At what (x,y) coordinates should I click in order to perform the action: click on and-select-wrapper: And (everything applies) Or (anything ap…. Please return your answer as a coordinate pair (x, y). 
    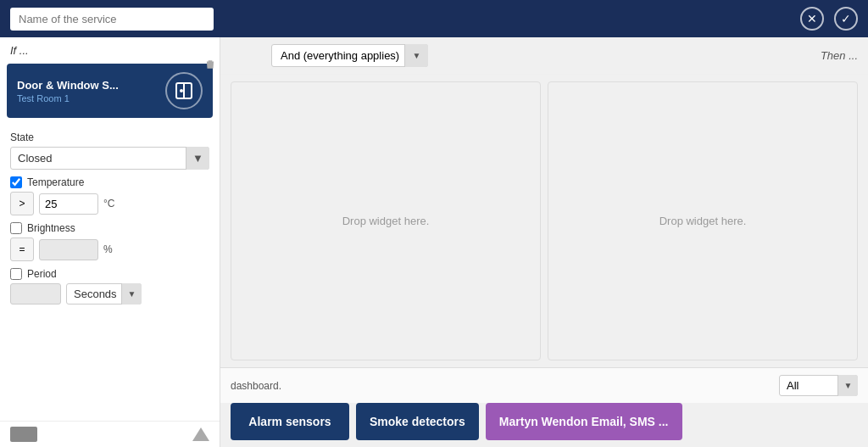
    Looking at the image, I should click on (349, 56).